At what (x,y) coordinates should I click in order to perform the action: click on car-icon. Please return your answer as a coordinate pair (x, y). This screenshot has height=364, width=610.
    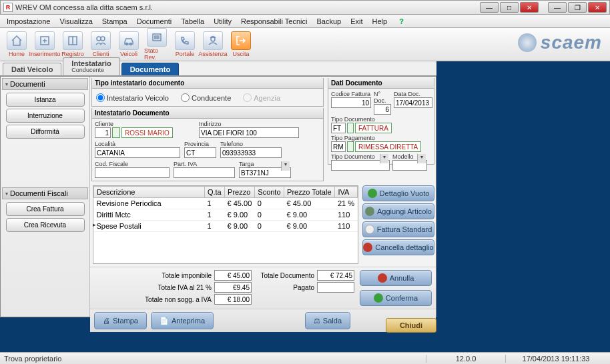
    Looking at the image, I should click on (129, 41).